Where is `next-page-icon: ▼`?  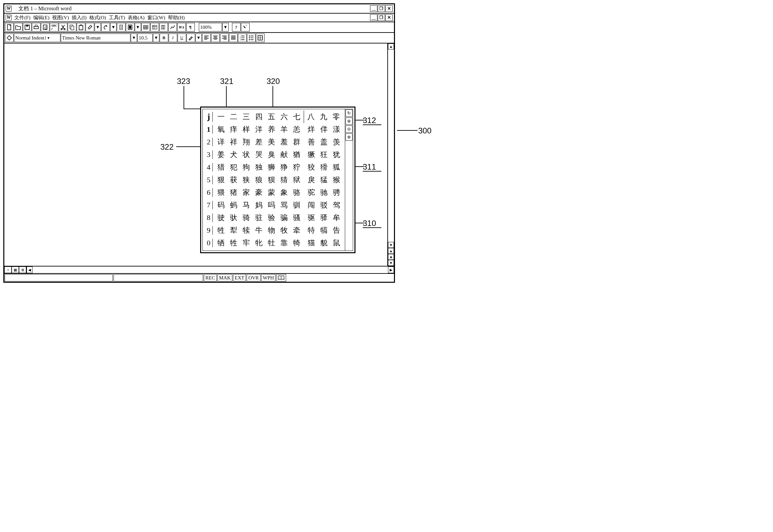
next-page-icon: ▼ is located at coordinates (391, 263).